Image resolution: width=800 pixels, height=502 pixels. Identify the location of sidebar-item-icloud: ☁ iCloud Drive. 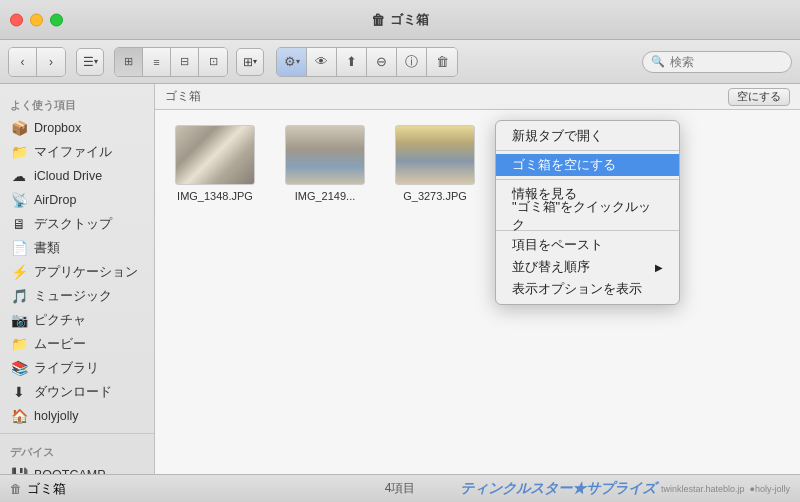
(77, 176).